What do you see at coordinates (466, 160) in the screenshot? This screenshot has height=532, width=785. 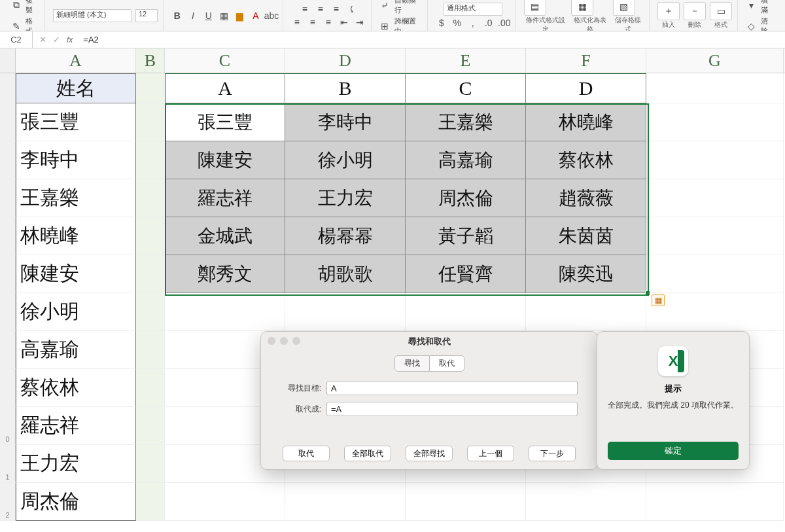 I see `cell-E3: 高嘉瑜` at bounding box center [466, 160].